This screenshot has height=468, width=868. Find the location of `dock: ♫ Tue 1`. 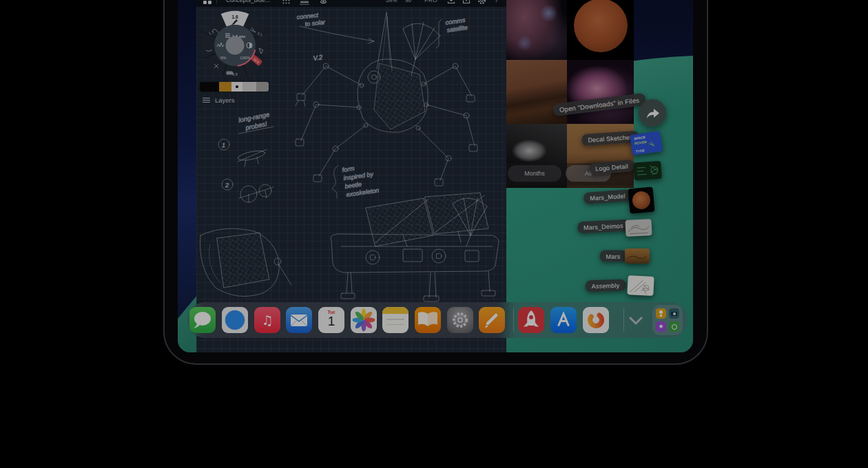

dock: ♫ Tue 1 is located at coordinates (437, 320).